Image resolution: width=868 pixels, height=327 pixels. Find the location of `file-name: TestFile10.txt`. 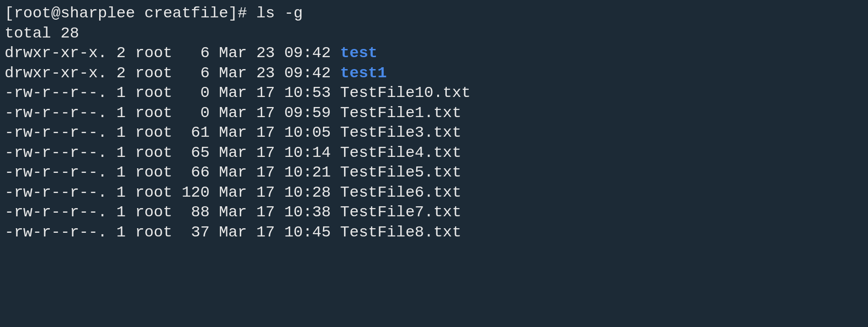

file-name: TestFile10.txt is located at coordinates (406, 93).